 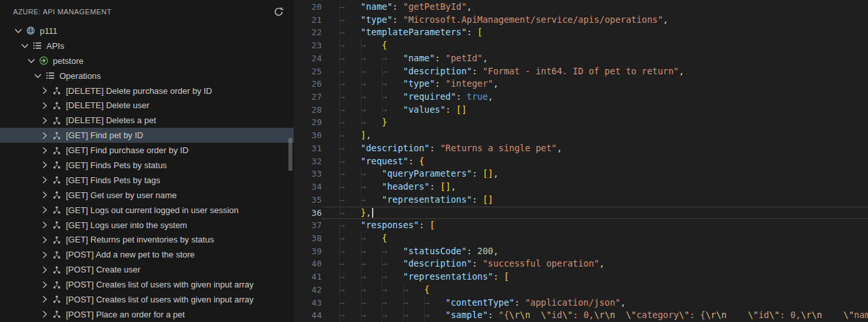 What do you see at coordinates (581, 72) in the screenshot?
I see `code-line: 25→→→"description": "Format - int64. ID …` at bounding box center [581, 72].